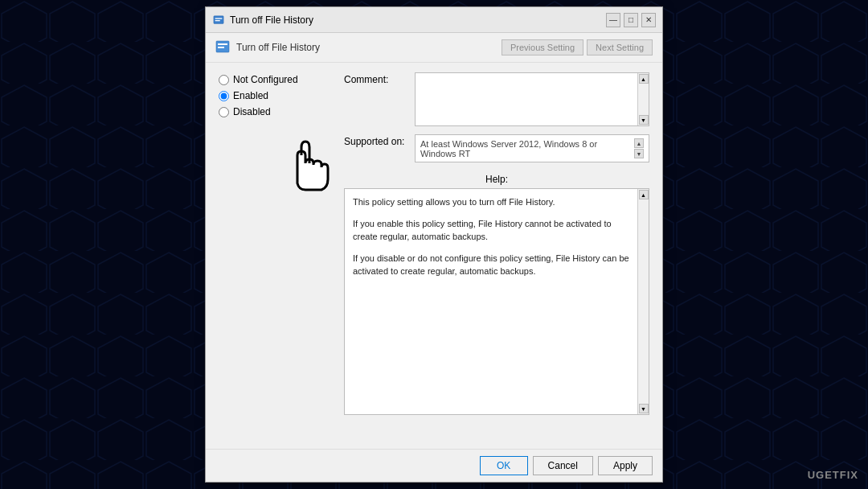  What do you see at coordinates (251, 96) in the screenshot?
I see `enabled-label: Enabled` at bounding box center [251, 96].